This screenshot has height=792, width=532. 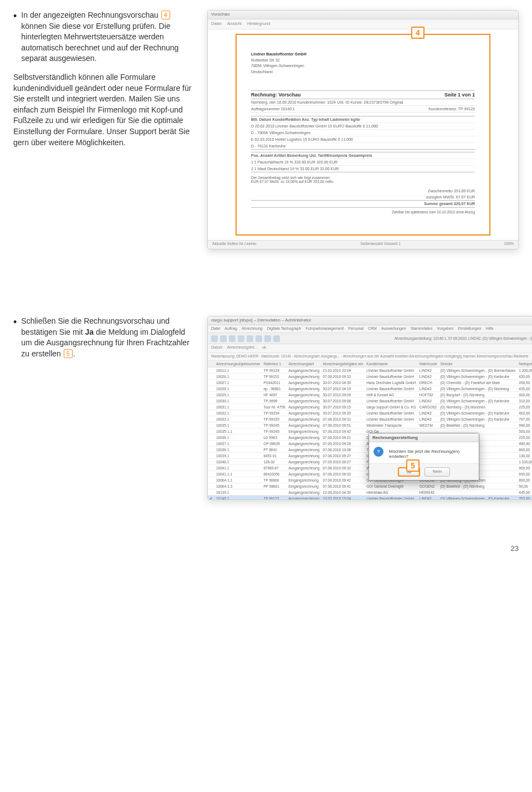 I want to click on table-cell: 10029.1, so click(x=238, y=395).